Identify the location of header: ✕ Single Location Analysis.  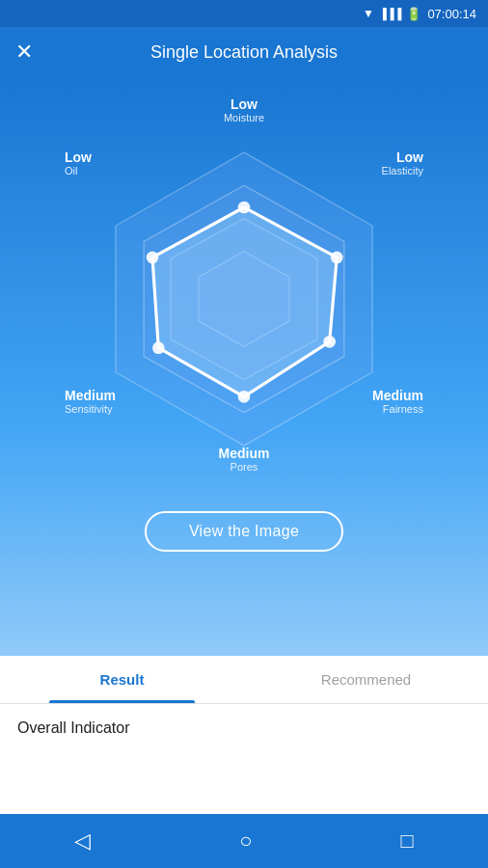
(244, 52).